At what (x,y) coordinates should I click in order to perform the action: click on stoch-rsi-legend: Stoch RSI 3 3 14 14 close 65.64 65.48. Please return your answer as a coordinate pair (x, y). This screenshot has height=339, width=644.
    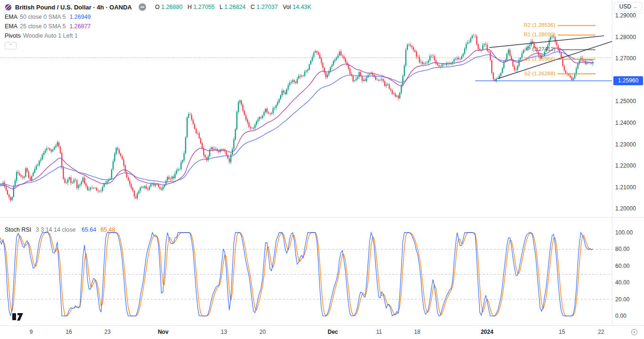
    Looking at the image, I should click on (60, 229).